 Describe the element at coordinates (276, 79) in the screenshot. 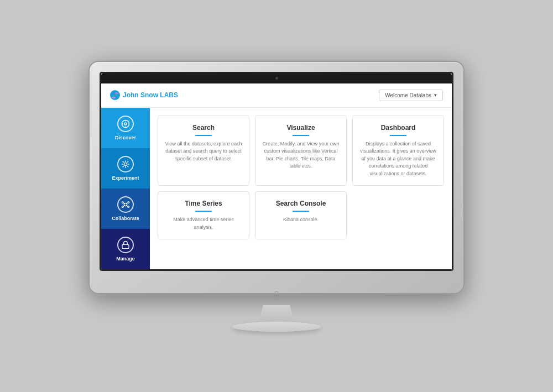

I see `camera-bar` at that location.